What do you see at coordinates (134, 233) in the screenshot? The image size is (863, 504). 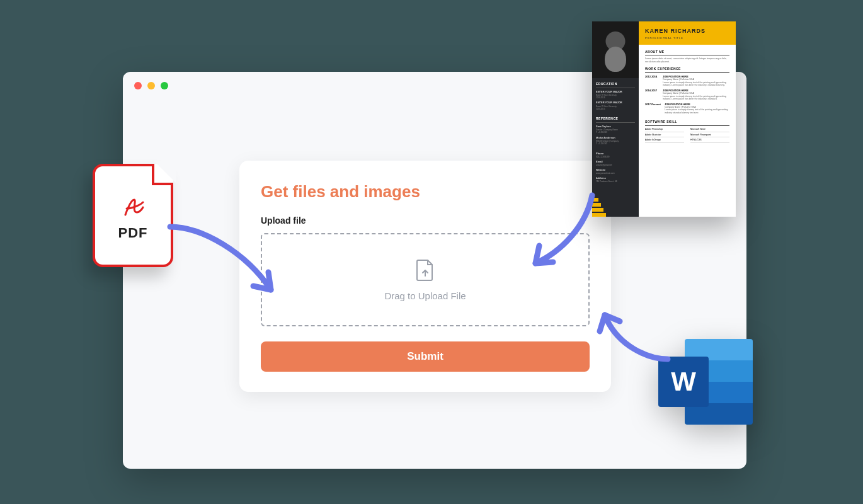 I see `pdf-label: PDF` at bounding box center [134, 233].